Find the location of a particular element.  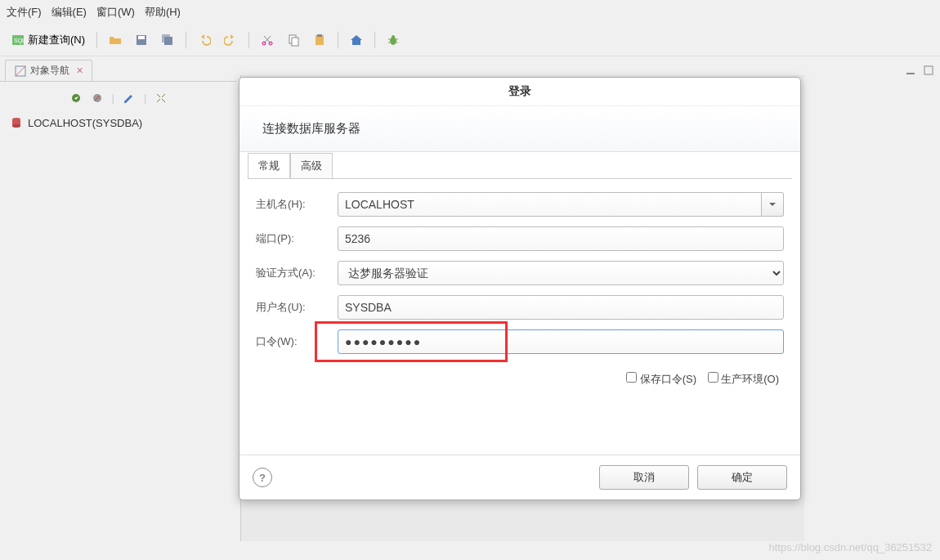

home-icon is located at coordinates (356, 40).